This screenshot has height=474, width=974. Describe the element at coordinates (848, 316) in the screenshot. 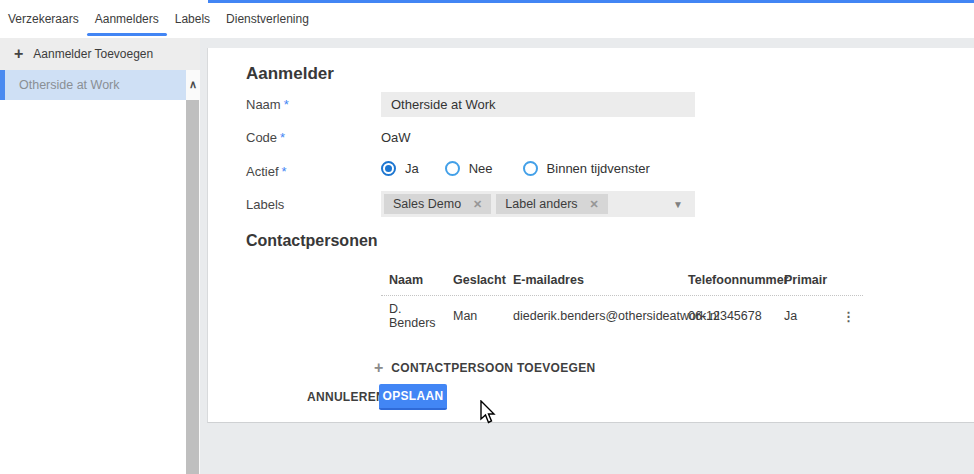

I see `row-menu-icon: ⋮` at that location.